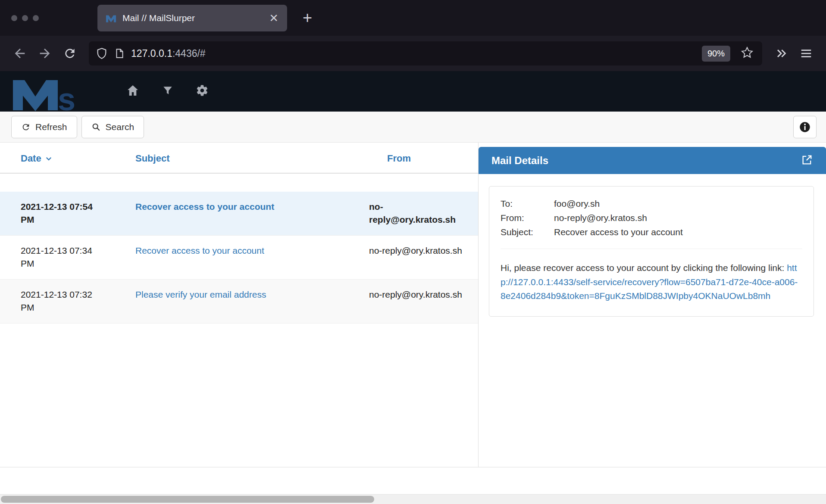 The image size is (826, 504). Describe the element at coordinates (419, 159) in the screenshot. I see `column-header-from: From` at that location.